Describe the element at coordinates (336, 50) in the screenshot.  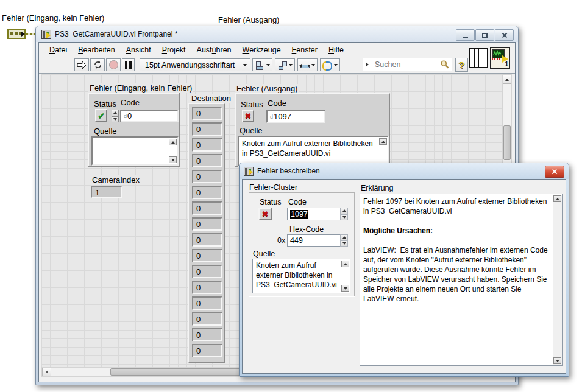
I see `menu-item-hilfe: Hilfe` at that location.